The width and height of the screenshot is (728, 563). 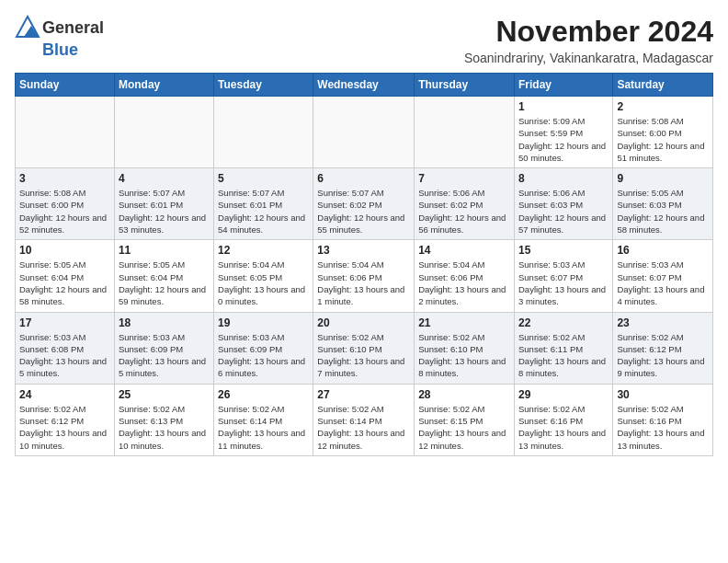 What do you see at coordinates (563, 212) in the screenshot?
I see `day-info: Sunrise: 5:06 AM Sunset: 6:03 PM Dayligh…` at bounding box center [563, 212].